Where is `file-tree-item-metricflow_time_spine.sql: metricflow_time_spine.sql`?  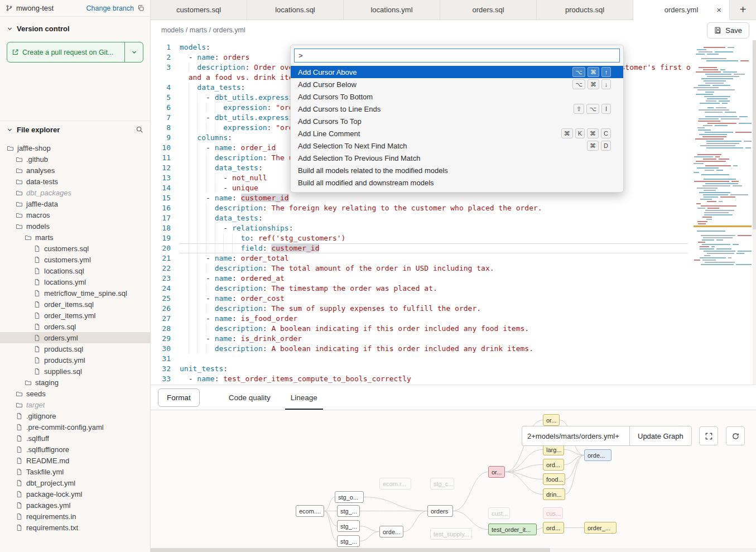
file-tree-item-metricflow_time_spine.sql: metricflow_time_spine.sql is located at coordinates (75, 293).